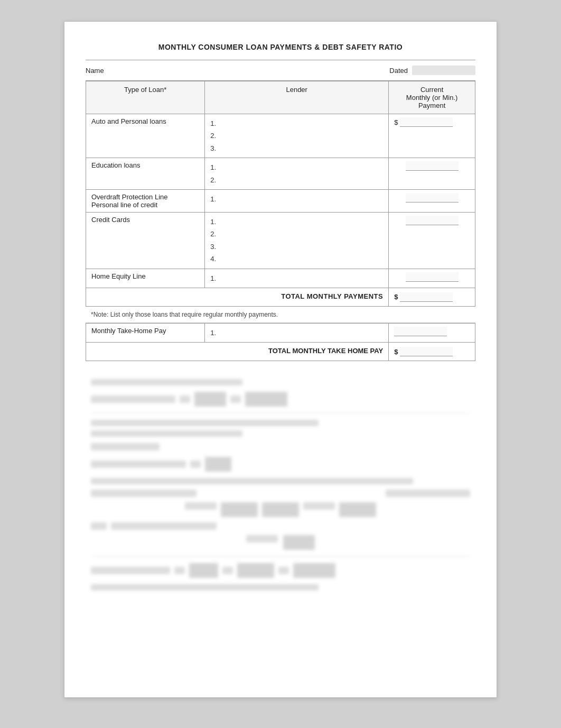 The image size is (561, 728). Describe the element at coordinates (396, 123) in the screenshot. I see `dollar-sign-auto: $` at that location.